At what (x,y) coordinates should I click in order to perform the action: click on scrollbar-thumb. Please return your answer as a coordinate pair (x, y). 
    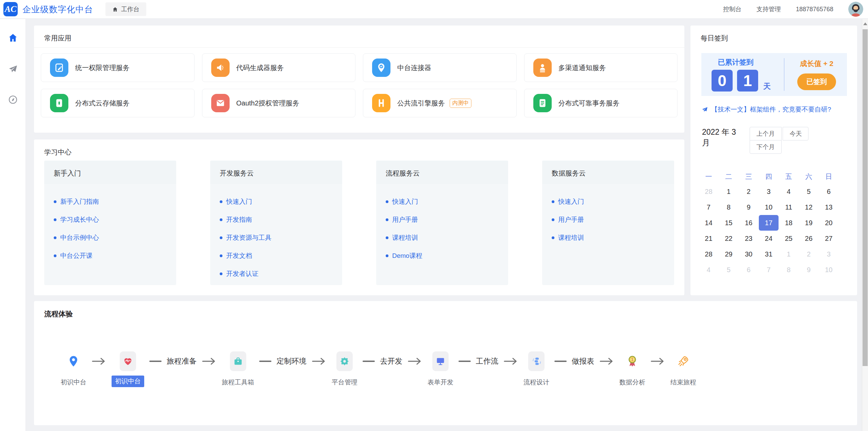
    Looking at the image, I should click on (865, 198).